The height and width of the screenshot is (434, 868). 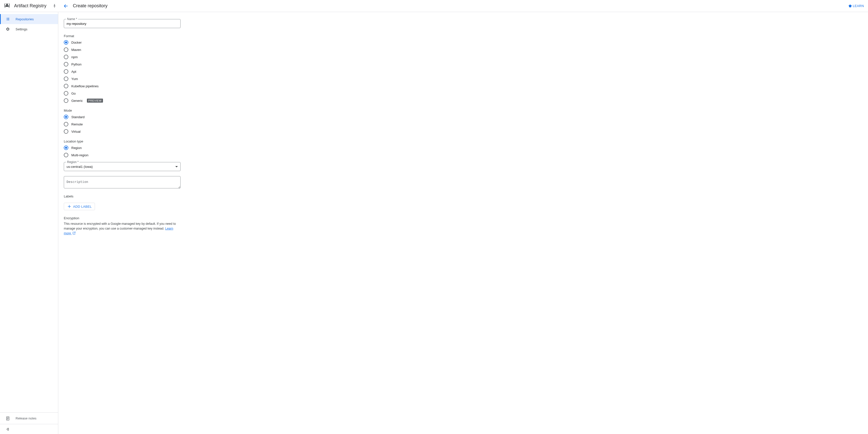 What do you see at coordinates (30, 6) in the screenshot?
I see `product-name: Artifact Registry` at bounding box center [30, 6].